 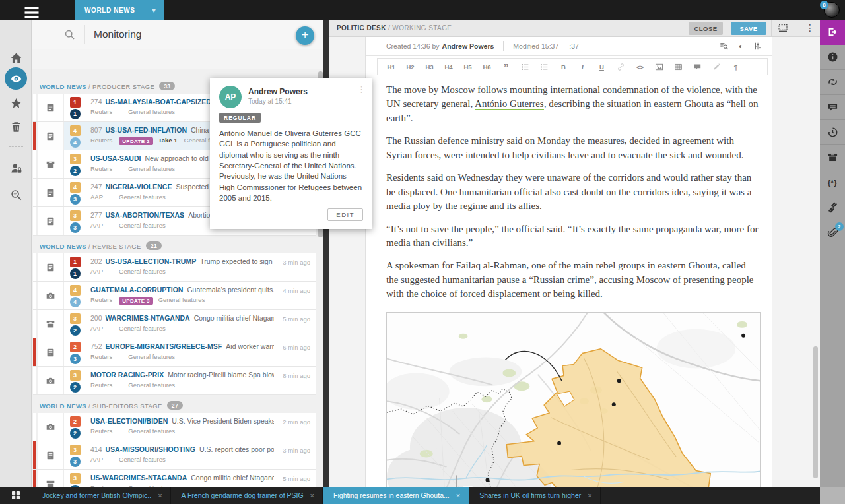 I want to click on macros-button: {*}, so click(x=832, y=183).